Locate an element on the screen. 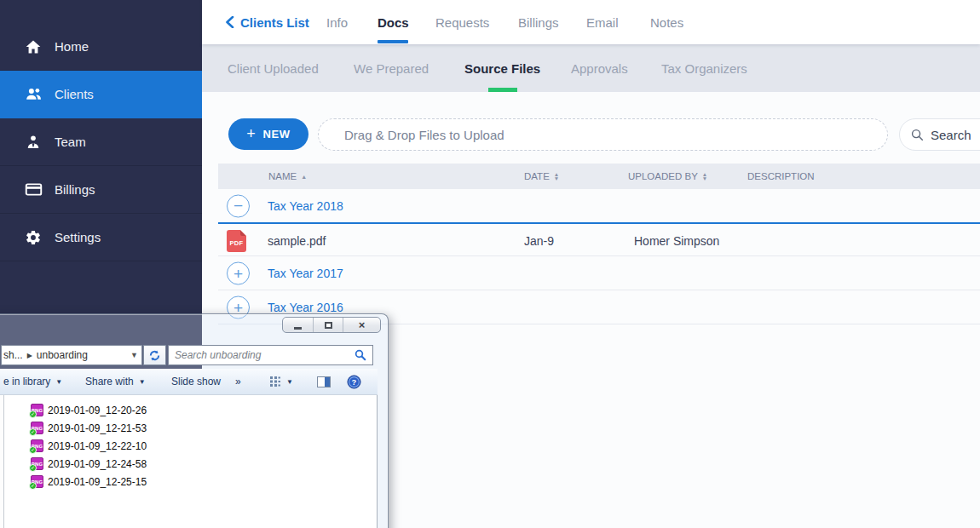 The image size is (980, 528). explorer-file-list-area: PNG✓ 2019-01-09_12-20-26 PNG✓ 2019-01-09… is located at coordinates (189, 462).